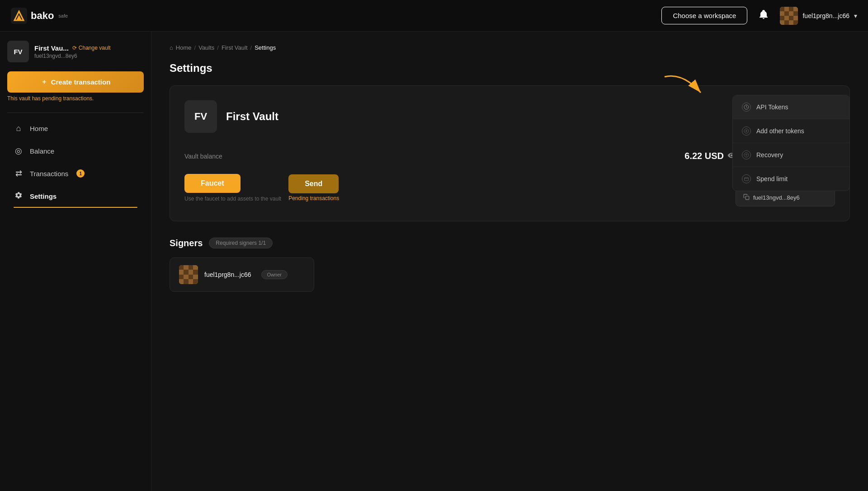 This screenshot has width=868, height=491. What do you see at coordinates (855, 16) in the screenshot?
I see `user-chevron-icon: ▾` at bounding box center [855, 16].